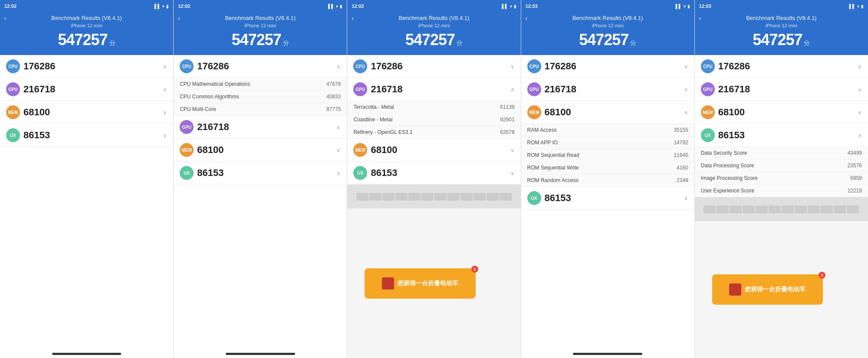 The image size is (868, 358). I want to click on score-row-cpu: CPU176286∧, so click(260, 67).